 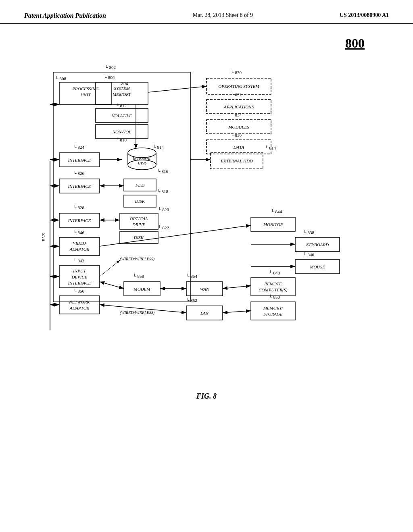 What do you see at coordinates (65, 16) in the screenshot?
I see `header-left: Patent Application Publication` at bounding box center [65, 16].